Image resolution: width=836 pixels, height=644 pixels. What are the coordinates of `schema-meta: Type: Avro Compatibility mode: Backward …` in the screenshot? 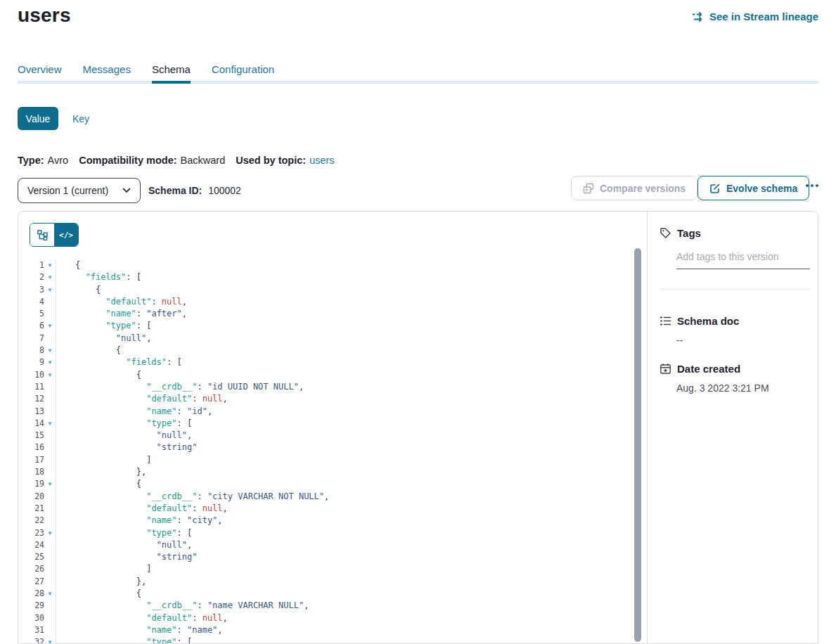 It's located at (181, 160).